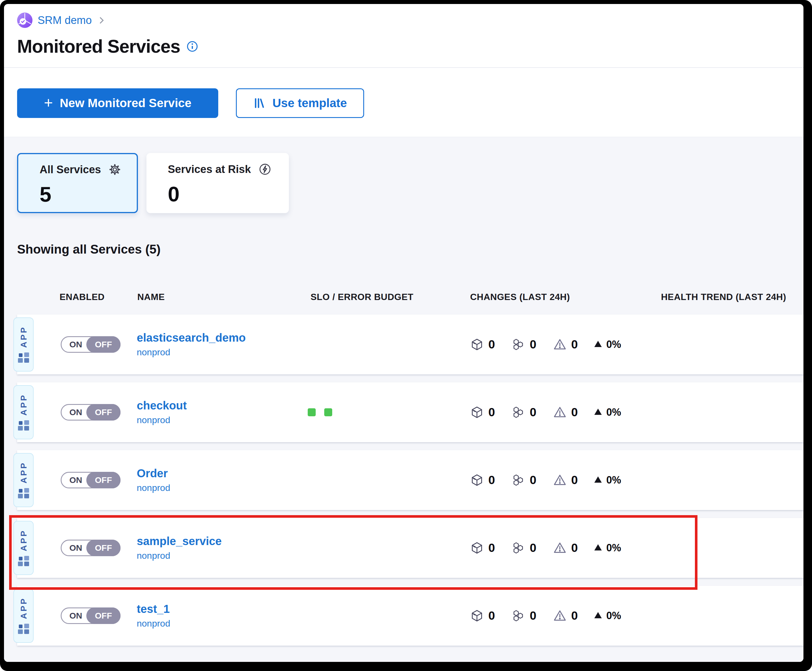 Image resolution: width=812 pixels, height=671 pixels. Describe the element at coordinates (410, 345) in the screenshot. I see `service-row-elasticsearch_demo: APP ON OFF elasticsearch_demo nonprod` at that location.